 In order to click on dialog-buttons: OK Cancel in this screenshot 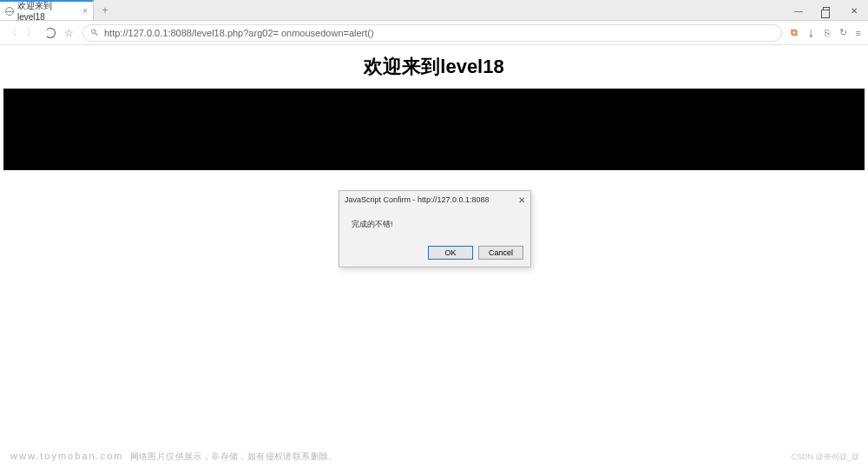, I will do `click(435, 254)`.